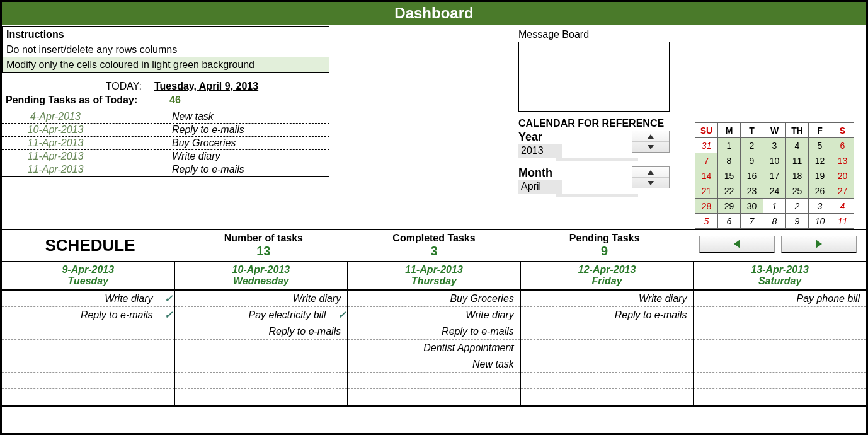 The height and width of the screenshot is (435, 868). I want to click on year-up-button, so click(651, 136).